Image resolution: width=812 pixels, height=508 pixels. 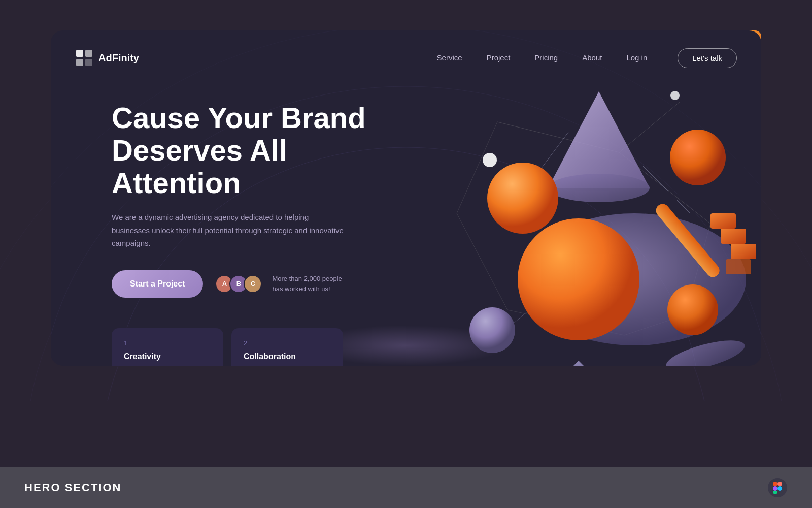 What do you see at coordinates (228, 231) in the screenshot?
I see `hero-subtitle: We are a dynamic advertising agency dedi…` at bounding box center [228, 231].